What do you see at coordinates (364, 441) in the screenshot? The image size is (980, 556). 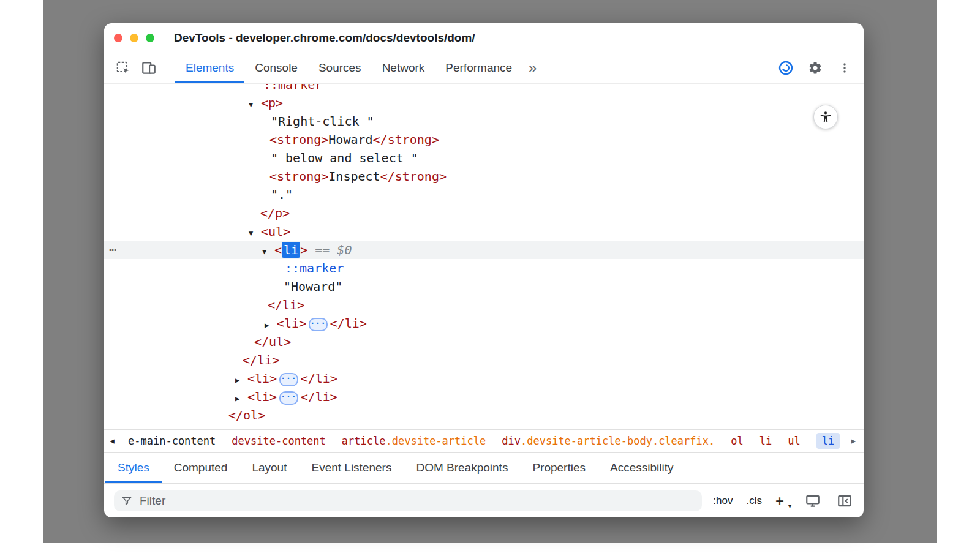 I see `breadcrumb-part: article` at bounding box center [364, 441].